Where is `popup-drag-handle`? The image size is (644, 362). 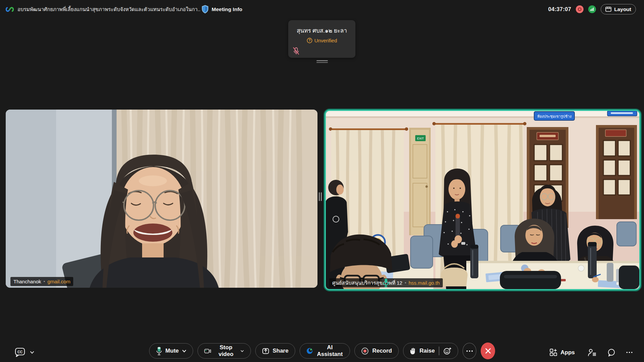 popup-drag-handle is located at coordinates (322, 62).